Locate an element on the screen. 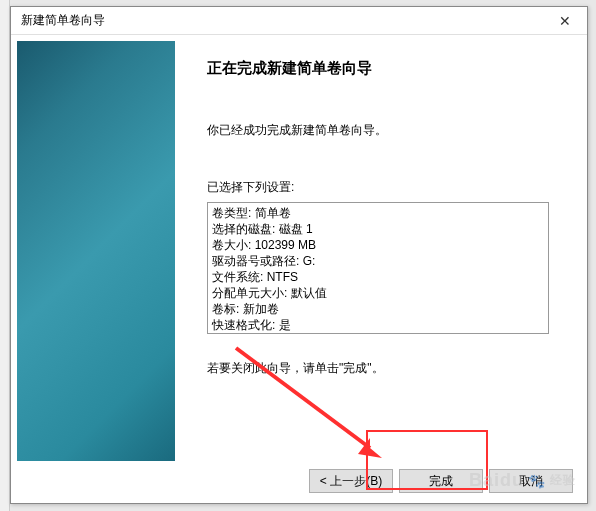 The height and width of the screenshot is (511, 596). setting-filesystem: 文件系统: NTFS is located at coordinates (255, 277).